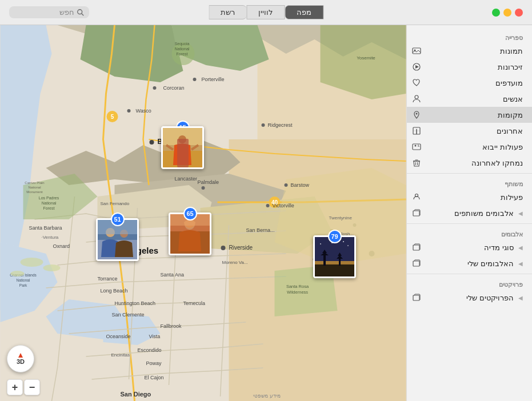 The image size is (532, 401). What do you see at coordinates (183, 147) in the screenshot?
I see `photo-pin-bakersfield: 15` at bounding box center [183, 147].